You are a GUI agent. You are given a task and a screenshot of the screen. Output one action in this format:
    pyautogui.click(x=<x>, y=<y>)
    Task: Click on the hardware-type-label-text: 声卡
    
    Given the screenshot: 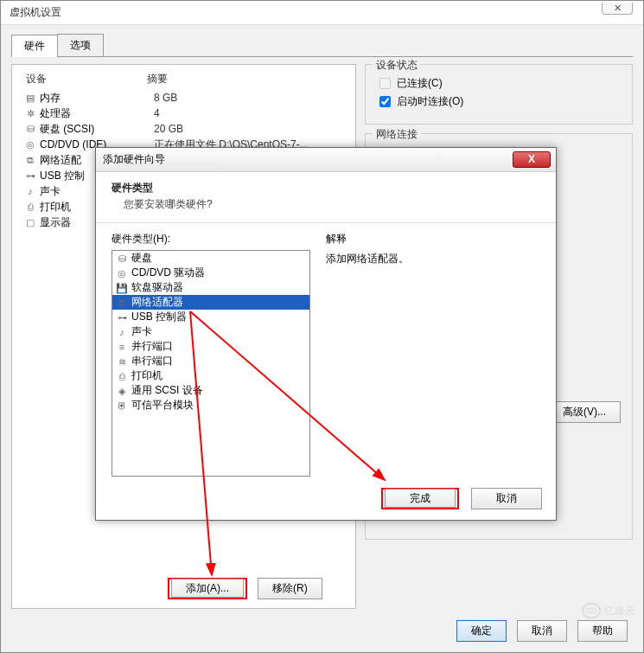 What is the action you would take?
    pyautogui.click(x=142, y=332)
    